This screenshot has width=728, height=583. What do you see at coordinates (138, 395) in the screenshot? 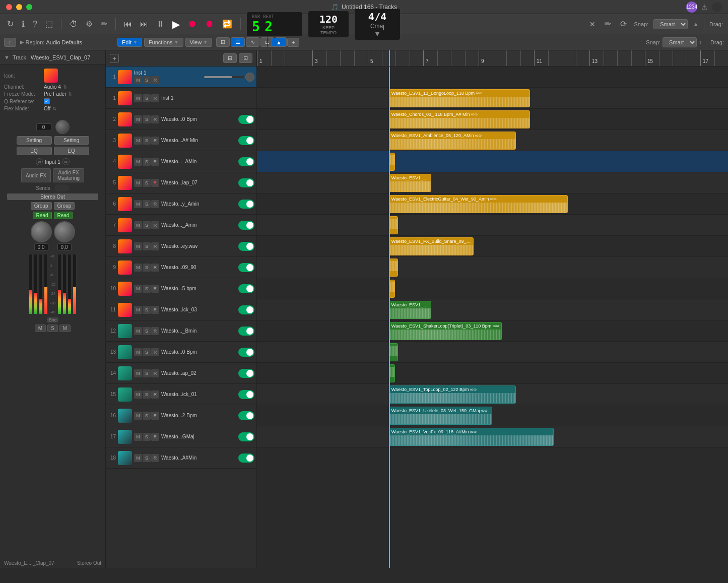
I see `mute-btn-15: M` at bounding box center [138, 395].